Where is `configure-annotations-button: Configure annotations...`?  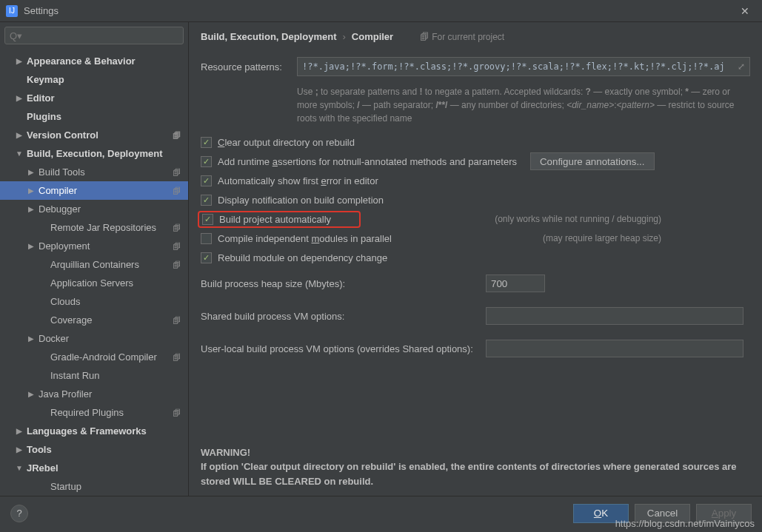 configure-annotations-button: Configure annotations... is located at coordinates (592, 161).